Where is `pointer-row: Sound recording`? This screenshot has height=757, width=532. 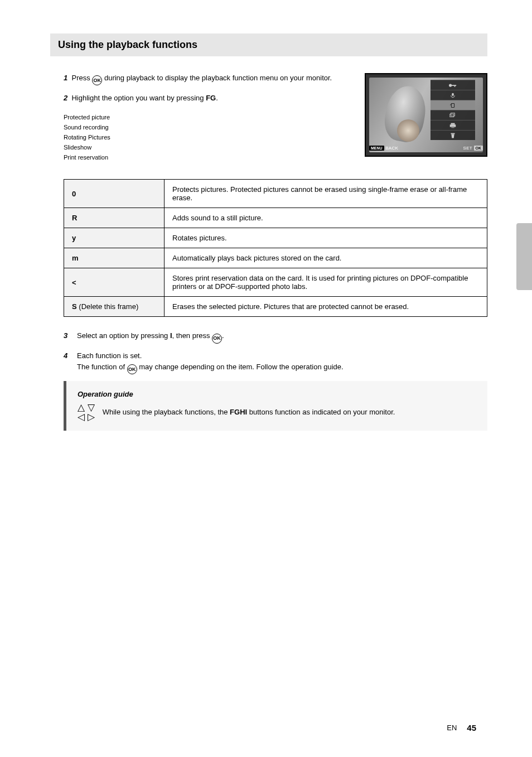
pointer-row: Sound recording is located at coordinates (206, 127).